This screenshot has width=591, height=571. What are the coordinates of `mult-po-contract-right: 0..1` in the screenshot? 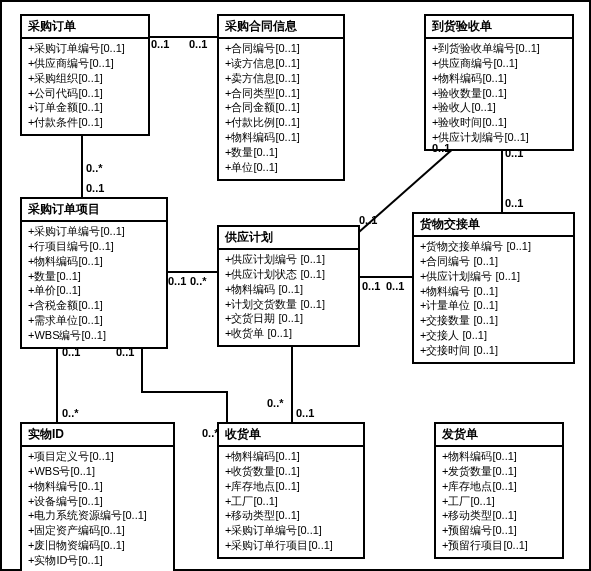 It's located at (198, 44).